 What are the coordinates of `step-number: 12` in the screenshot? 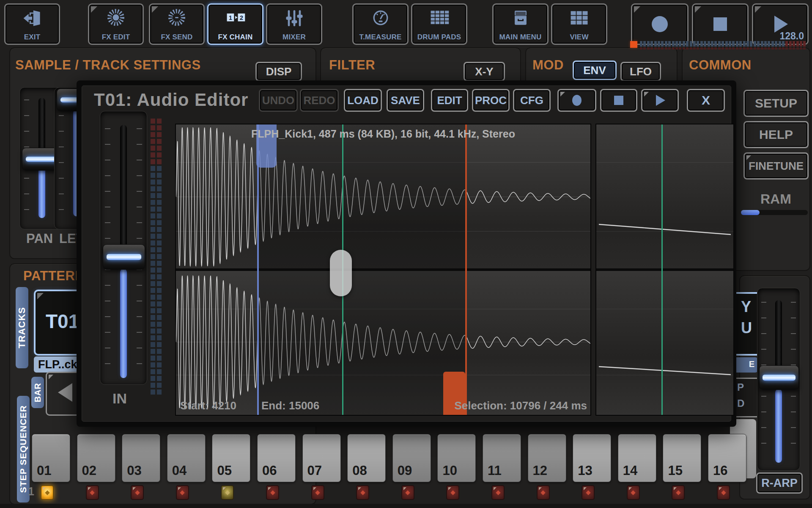 It's located at (540, 471).